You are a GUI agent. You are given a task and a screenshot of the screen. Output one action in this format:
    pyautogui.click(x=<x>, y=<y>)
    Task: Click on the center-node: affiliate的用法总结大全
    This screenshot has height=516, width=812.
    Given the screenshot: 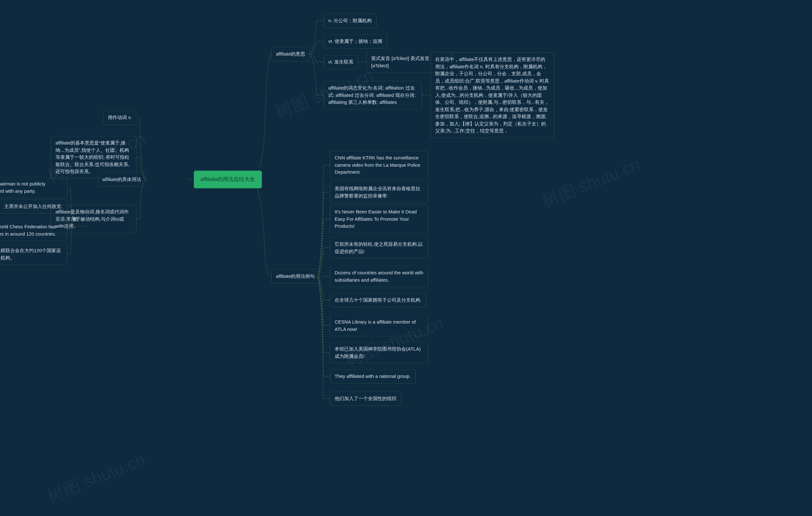 What is the action you would take?
    pyautogui.click(x=228, y=180)
    